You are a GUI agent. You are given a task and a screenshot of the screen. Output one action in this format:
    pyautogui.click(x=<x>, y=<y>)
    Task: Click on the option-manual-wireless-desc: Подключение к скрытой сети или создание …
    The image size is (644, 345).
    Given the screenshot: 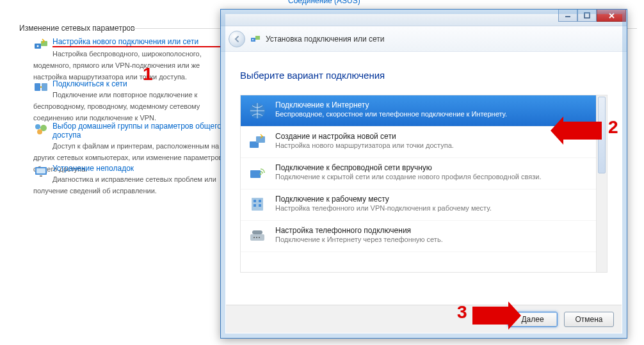 What is the action you would take?
    pyautogui.click(x=438, y=177)
    